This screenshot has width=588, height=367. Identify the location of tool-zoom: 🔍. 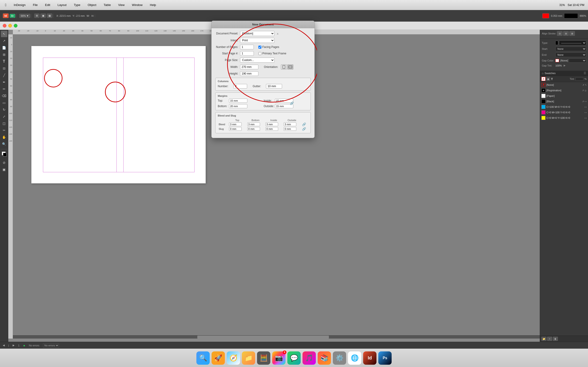
(4, 144).